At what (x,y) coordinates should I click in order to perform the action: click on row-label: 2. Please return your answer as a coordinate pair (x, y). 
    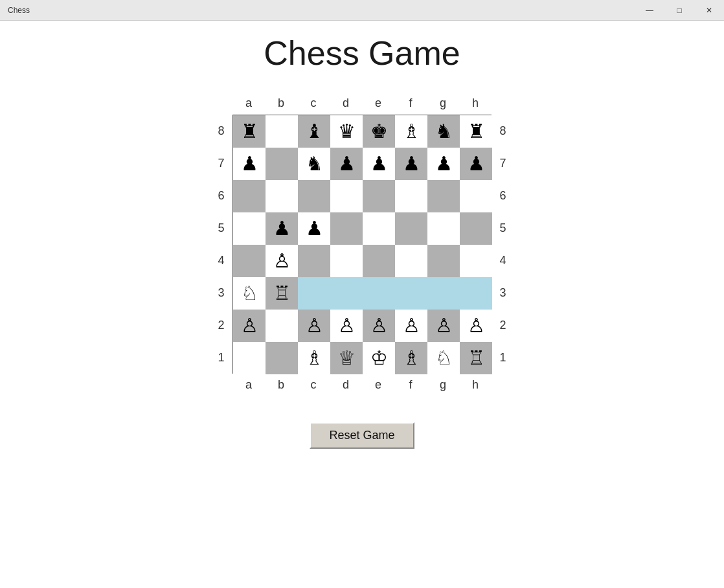
    Looking at the image, I should click on (503, 325).